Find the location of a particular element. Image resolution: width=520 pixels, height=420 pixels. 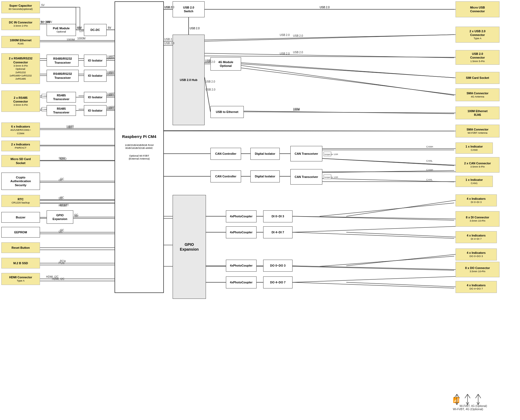

digital-isolator2-label: Digital Isolator is located at coordinates (265, 176).